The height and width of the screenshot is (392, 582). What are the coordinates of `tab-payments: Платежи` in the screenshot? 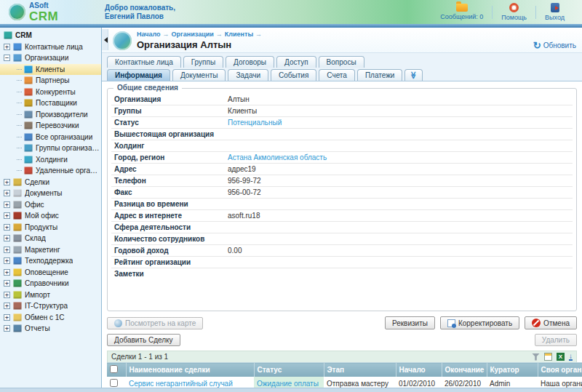 It's located at (380, 75).